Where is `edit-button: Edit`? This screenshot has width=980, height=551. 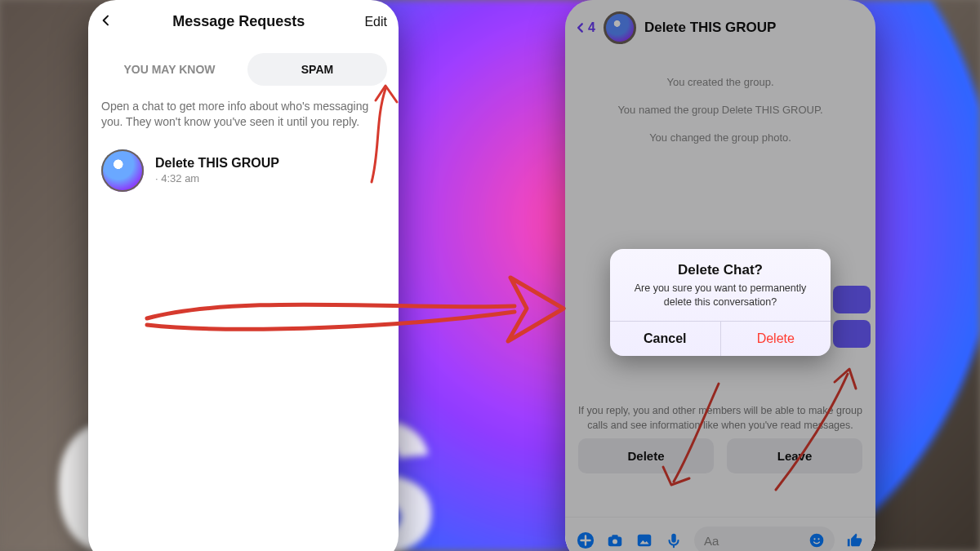 edit-button: Edit is located at coordinates (376, 22).